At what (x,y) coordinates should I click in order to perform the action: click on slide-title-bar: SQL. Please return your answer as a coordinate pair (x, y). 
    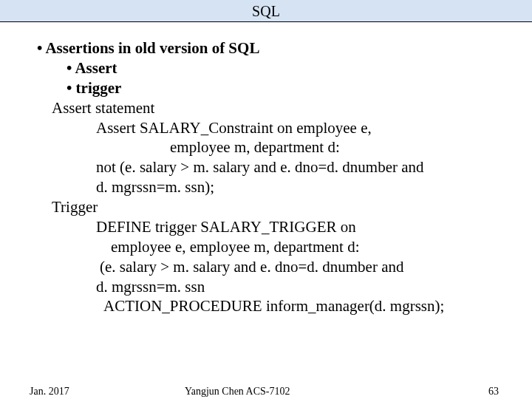
    Looking at the image, I should click on (266, 11).